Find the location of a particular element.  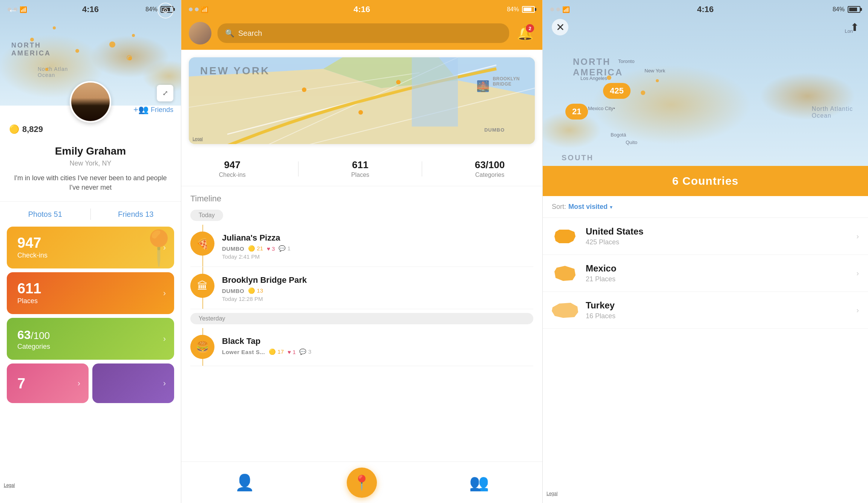

map-pin-usa2 is located at coordinates (643, 93).